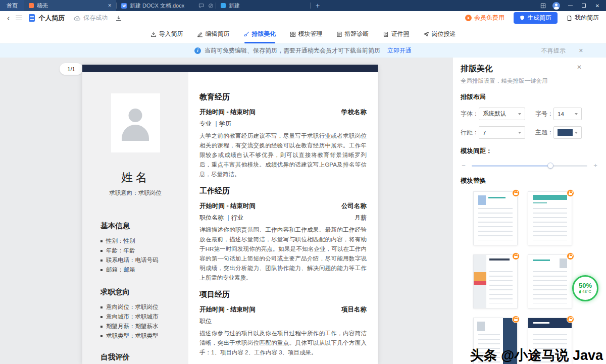 This screenshot has width=606, height=364. I want to click on tab-docx: W 新建 DOCX 文档.docx, so click(157, 6).